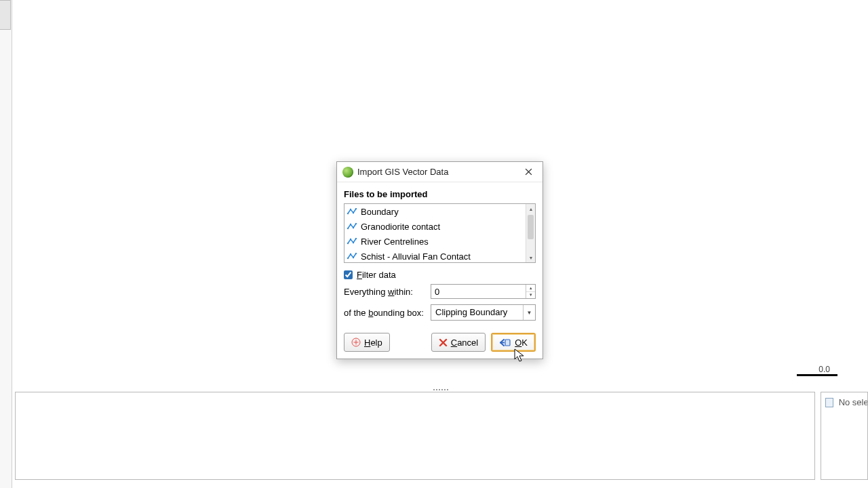  What do you see at coordinates (528, 172) in the screenshot?
I see `close-button` at bounding box center [528, 172].